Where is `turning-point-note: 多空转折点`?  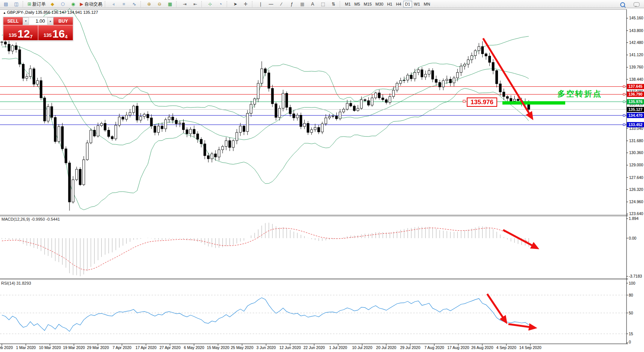
turning-point-note: 多空转折点 is located at coordinates (580, 94).